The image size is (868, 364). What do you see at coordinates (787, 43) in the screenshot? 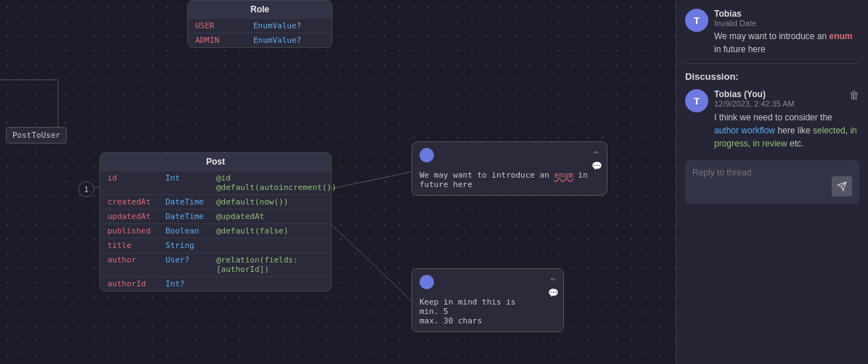
I see `top-comment-text: We may want to introduce an enumin futur…` at bounding box center [787, 43].